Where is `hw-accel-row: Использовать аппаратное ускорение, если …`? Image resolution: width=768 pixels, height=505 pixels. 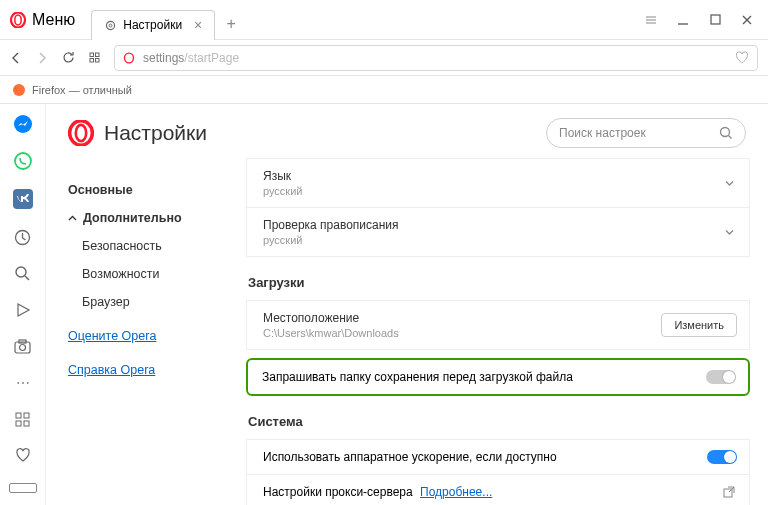 hw-accel-row: Использовать аппаратное ускорение, если … is located at coordinates (498, 457).